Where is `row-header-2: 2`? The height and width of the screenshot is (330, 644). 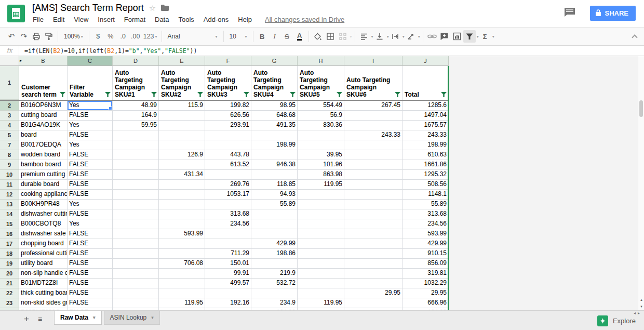
row-header-2: 2 is located at coordinates (9, 106).